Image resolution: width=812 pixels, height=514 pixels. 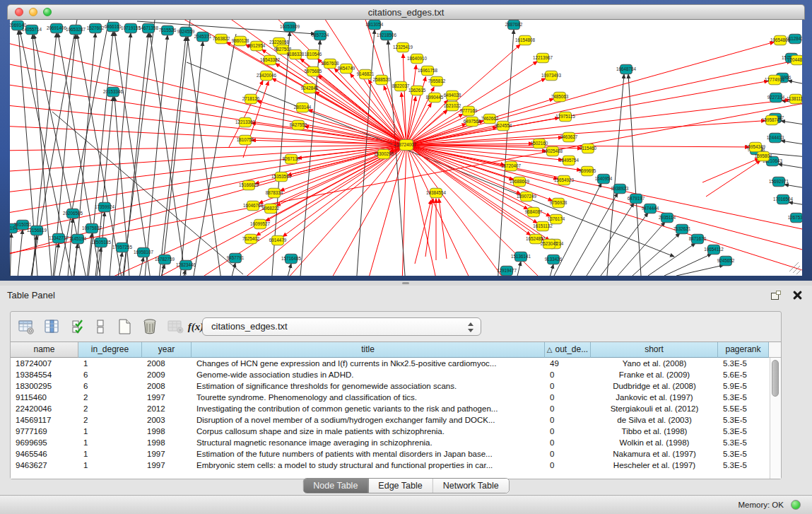 I want to click on graph-node: 19218506, so click(x=387, y=35).